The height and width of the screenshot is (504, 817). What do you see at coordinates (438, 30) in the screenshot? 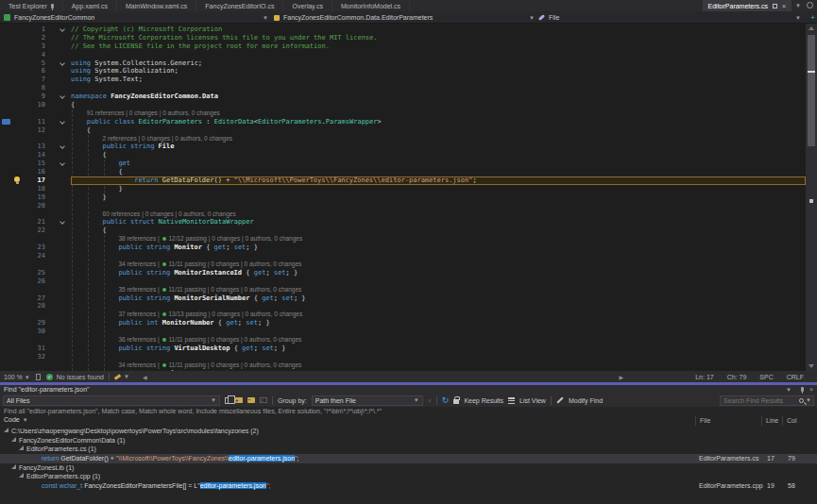
I see `code-text: // Copyright (c) Microsoft Corporation` at bounding box center [438, 30].